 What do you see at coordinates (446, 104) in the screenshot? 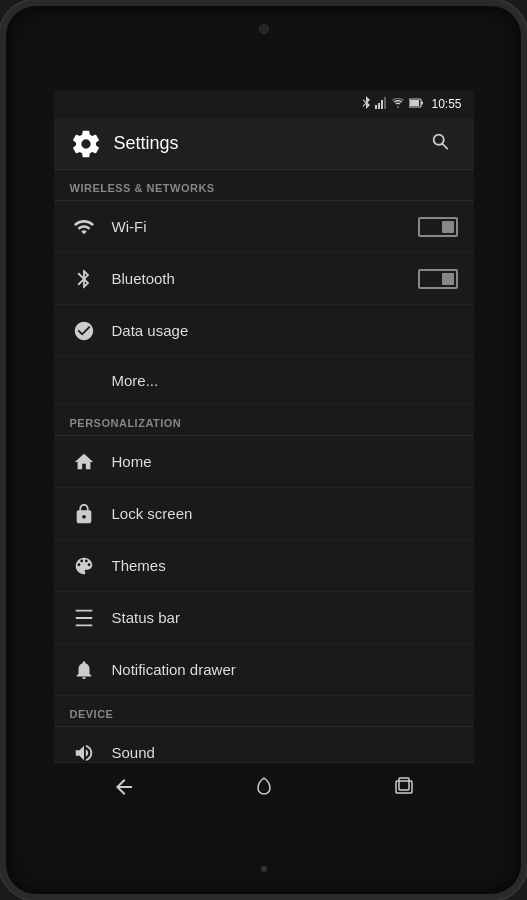
I see `time-display: 10:55` at bounding box center [446, 104].